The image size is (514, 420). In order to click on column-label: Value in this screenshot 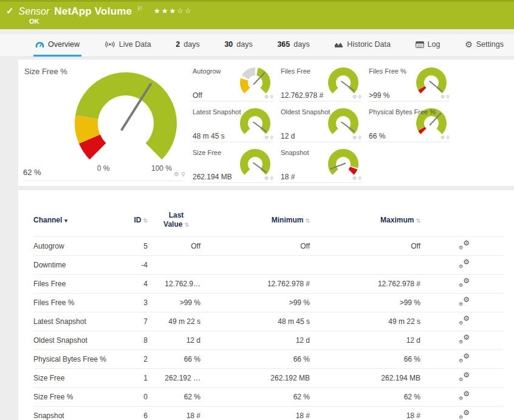, I will do `click(173, 224)`.